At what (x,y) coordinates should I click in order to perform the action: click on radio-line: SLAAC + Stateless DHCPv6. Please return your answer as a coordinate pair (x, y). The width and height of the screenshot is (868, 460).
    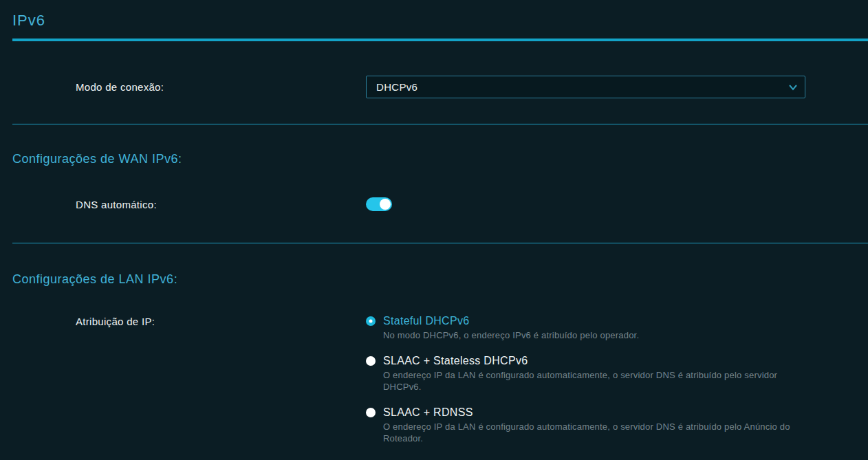
    Looking at the image, I should click on (579, 361).